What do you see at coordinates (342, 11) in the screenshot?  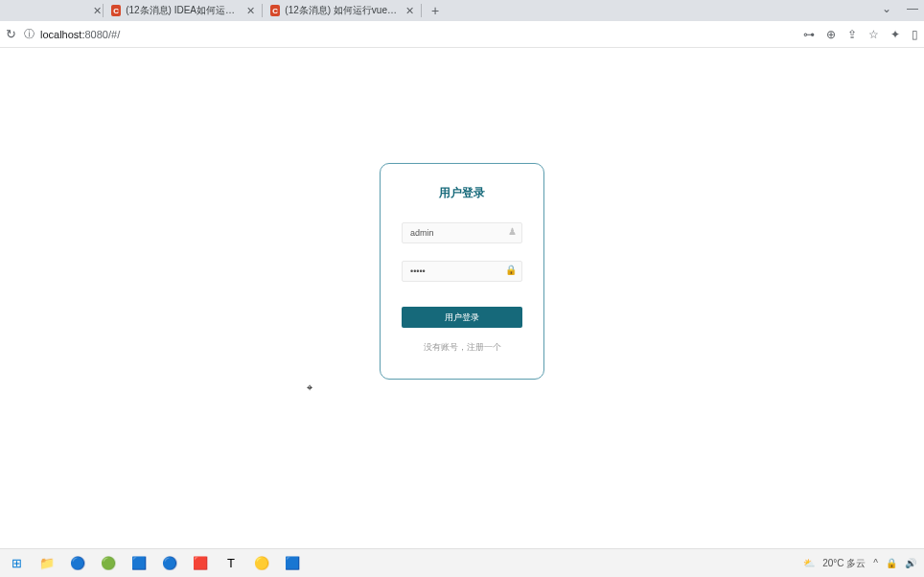 I see `tab-title: (12条消息) 如何运行vue项目(超` at bounding box center [342, 11].